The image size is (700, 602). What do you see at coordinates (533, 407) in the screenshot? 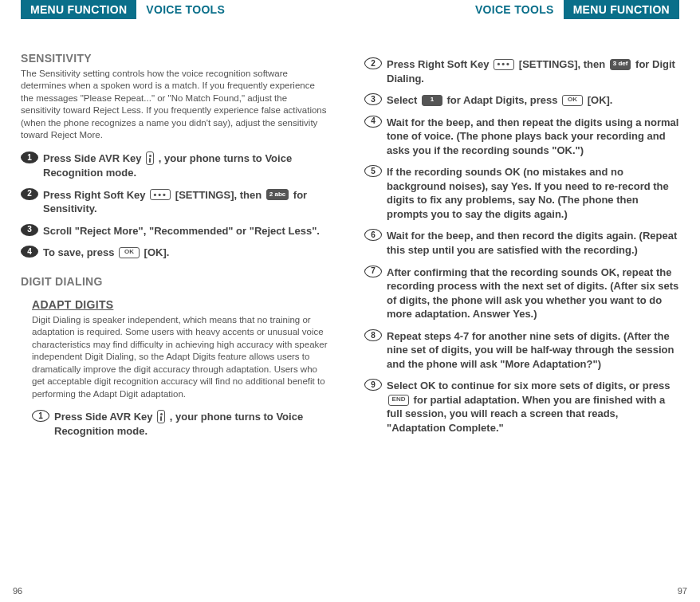
I see `step-text: Select OK to continue for six more sets …` at bounding box center [533, 407].